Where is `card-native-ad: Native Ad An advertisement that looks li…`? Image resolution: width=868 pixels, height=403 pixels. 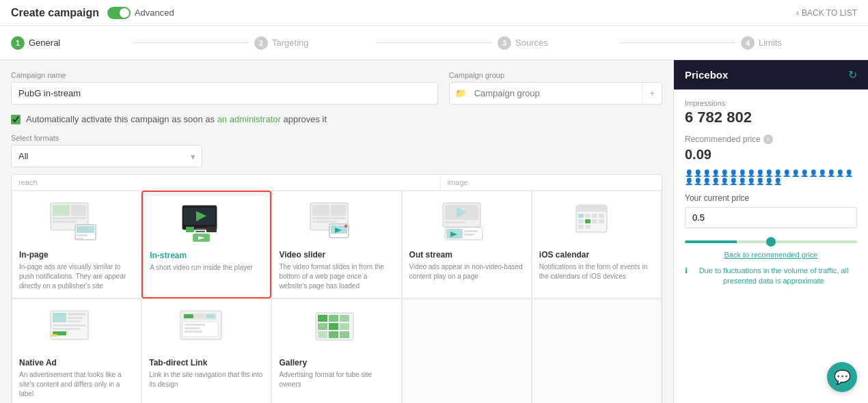
card-native-ad: Native Ad An advertisement that looks li… is located at coordinates (77, 351).